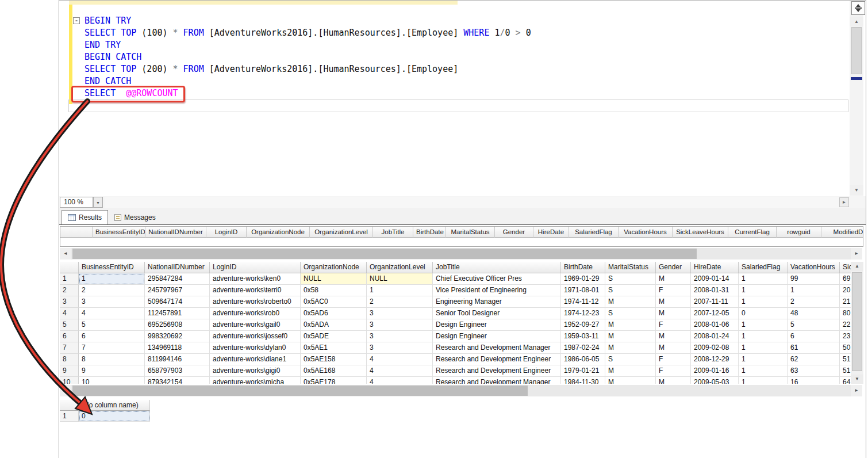 The height and width of the screenshot is (458, 868). I want to click on editor-horizontal-scrollbar, so click(473, 203).